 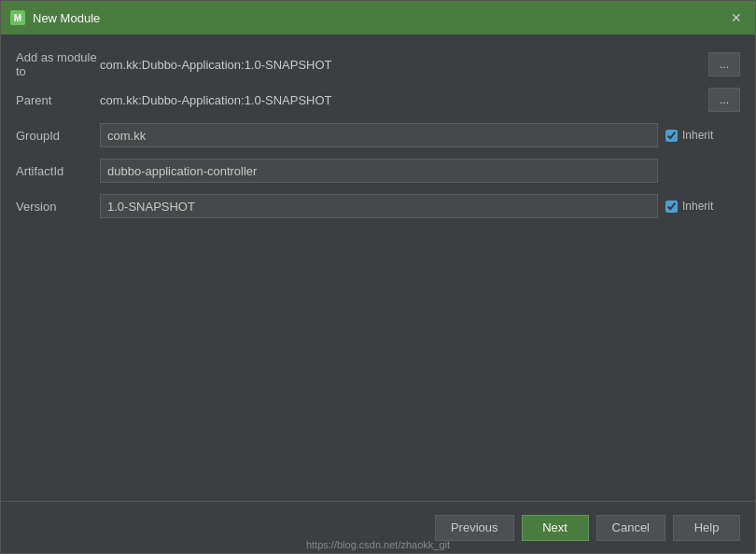 I want to click on title-bar-left: M New Module, so click(x=55, y=18).